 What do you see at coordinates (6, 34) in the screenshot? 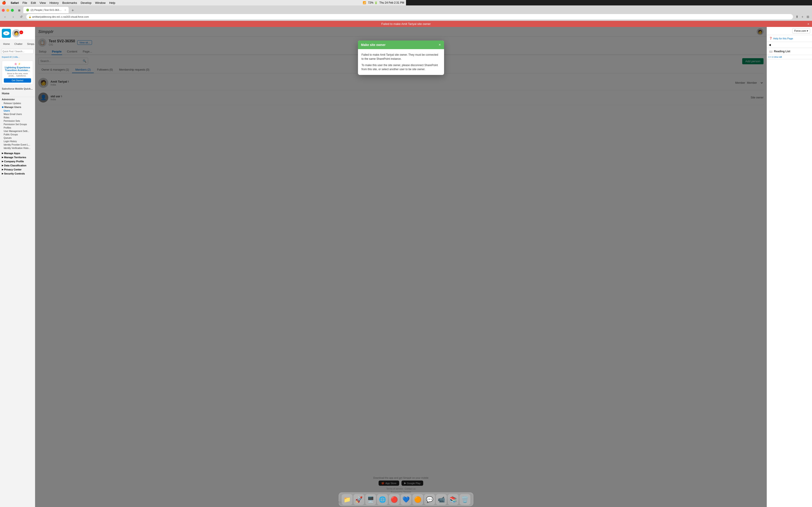
I see `sf-logo: SF` at bounding box center [6, 34].